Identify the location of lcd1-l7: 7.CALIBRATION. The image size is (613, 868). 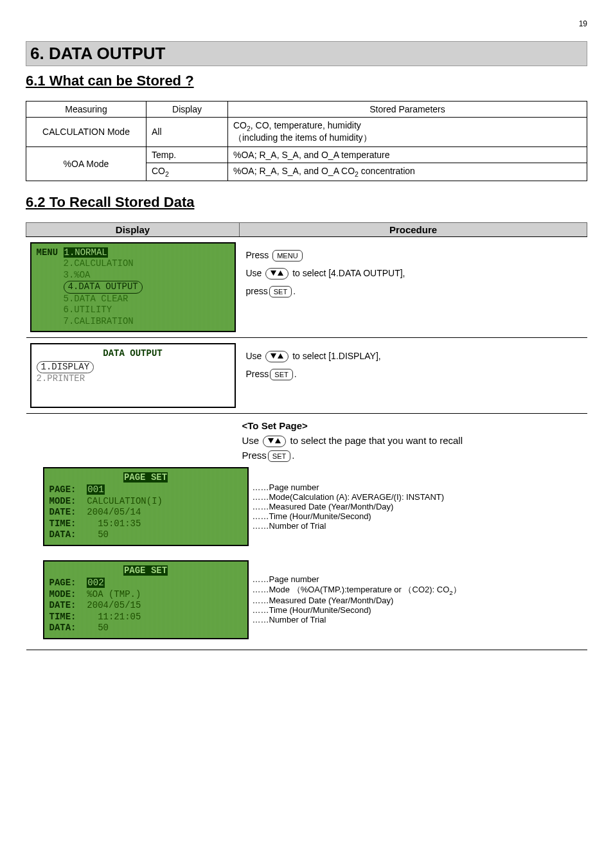
(99, 321).